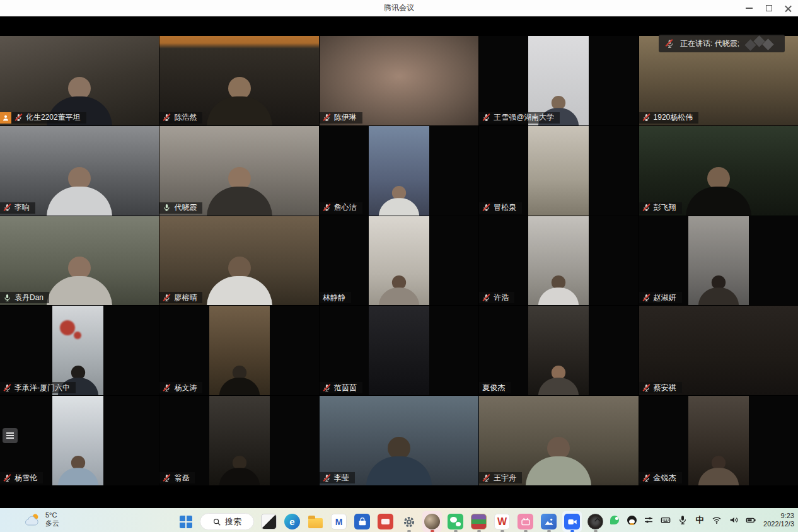  Describe the element at coordinates (399, 171) in the screenshot. I see `participant-tile: 詹心洁` at that location.